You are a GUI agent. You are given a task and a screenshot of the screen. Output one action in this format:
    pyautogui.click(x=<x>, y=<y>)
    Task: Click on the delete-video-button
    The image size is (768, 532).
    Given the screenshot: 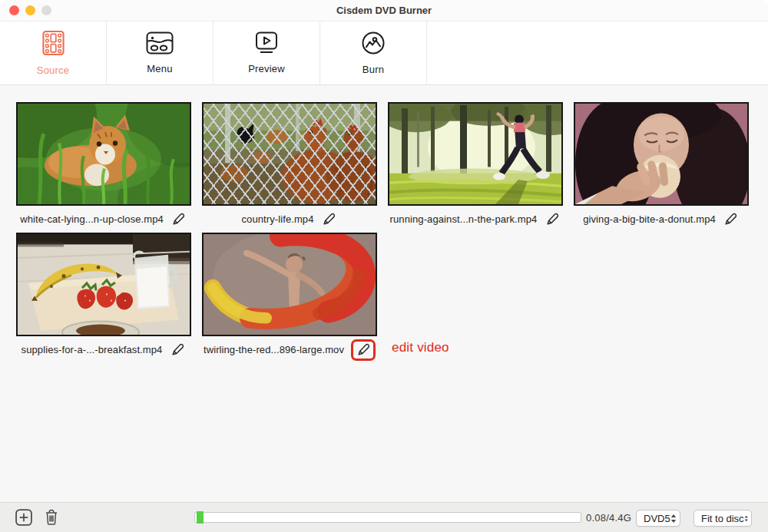 What is the action you would take?
    pyautogui.click(x=52, y=517)
    